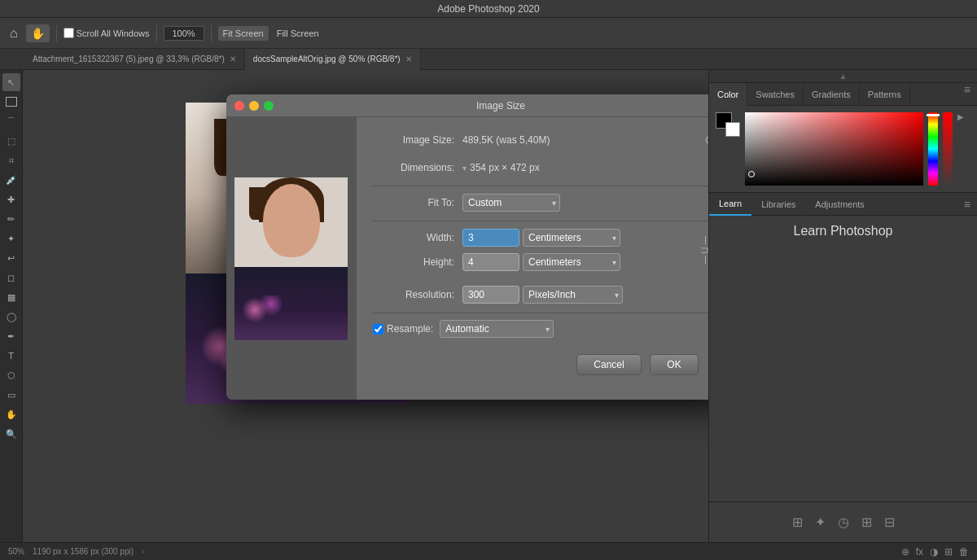 The height and width of the screenshot is (560, 977). What do you see at coordinates (704, 250) in the screenshot?
I see `link-bracket-icon: ⊃` at bounding box center [704, 250].